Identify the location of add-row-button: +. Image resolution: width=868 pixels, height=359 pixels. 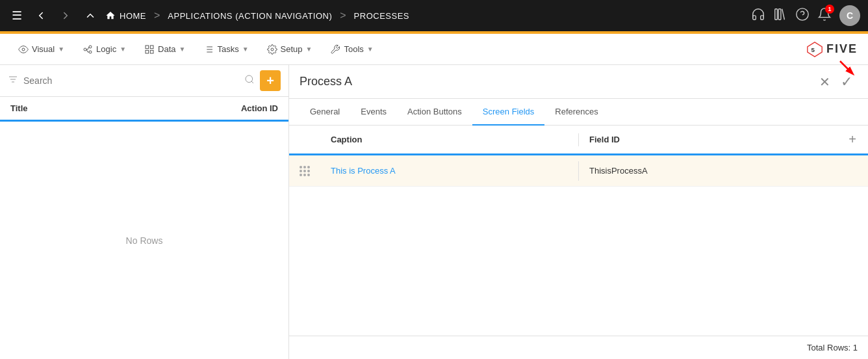
(852, 139).